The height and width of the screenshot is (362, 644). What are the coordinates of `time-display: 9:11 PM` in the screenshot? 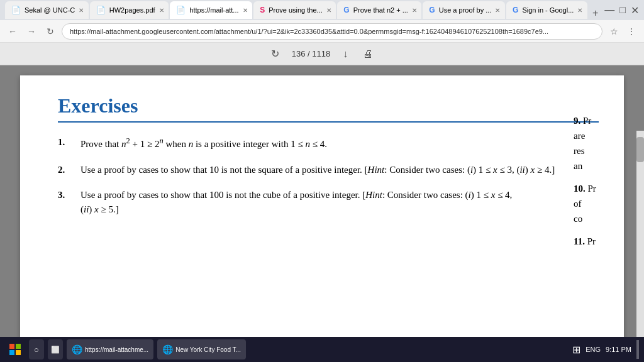 It's located at (619, 349).